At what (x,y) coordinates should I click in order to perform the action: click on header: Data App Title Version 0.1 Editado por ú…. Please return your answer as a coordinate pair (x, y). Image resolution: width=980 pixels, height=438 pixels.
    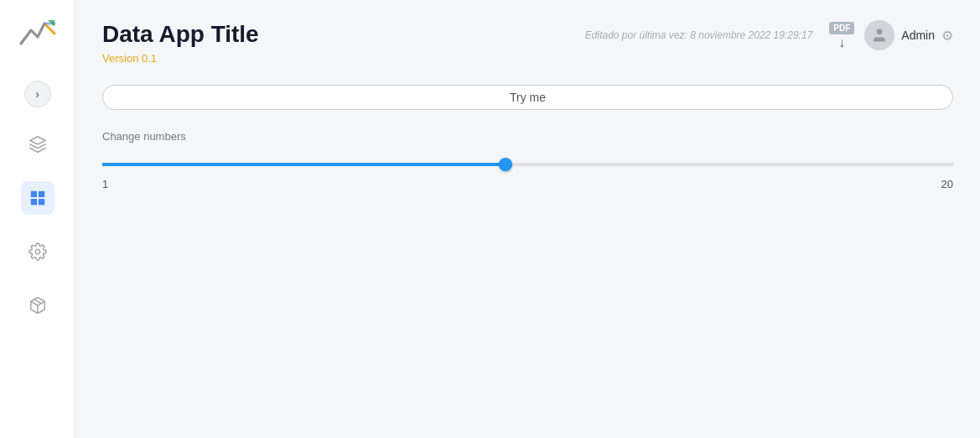
    Looking at the image, I should click on (528, 42).